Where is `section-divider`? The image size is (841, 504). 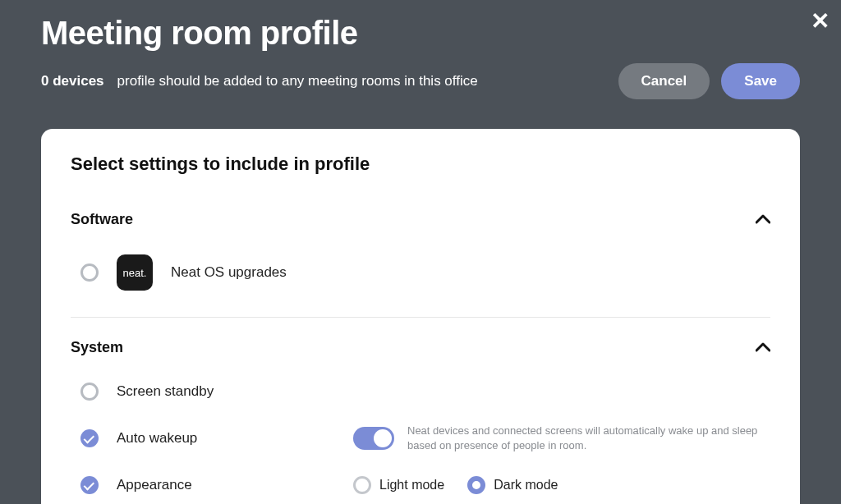 section-divider is located at coordinates (420, 317).